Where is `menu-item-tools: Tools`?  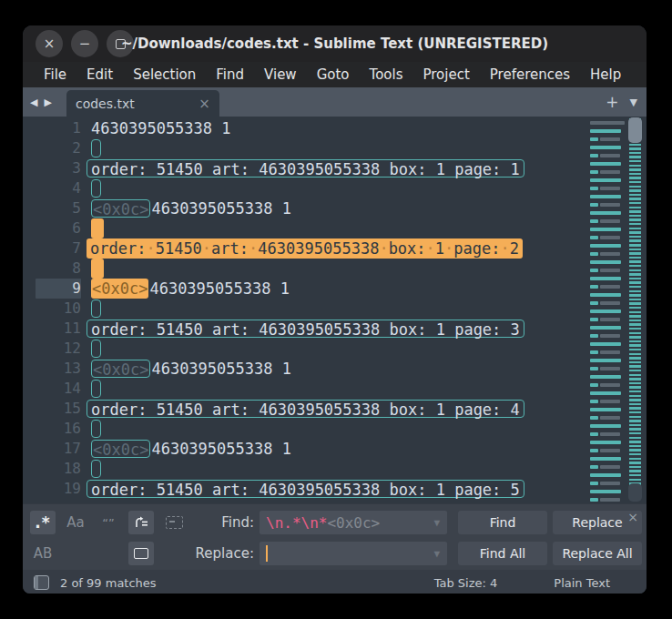 menu-item-tools: Tools is located at coordinates (386, 75).